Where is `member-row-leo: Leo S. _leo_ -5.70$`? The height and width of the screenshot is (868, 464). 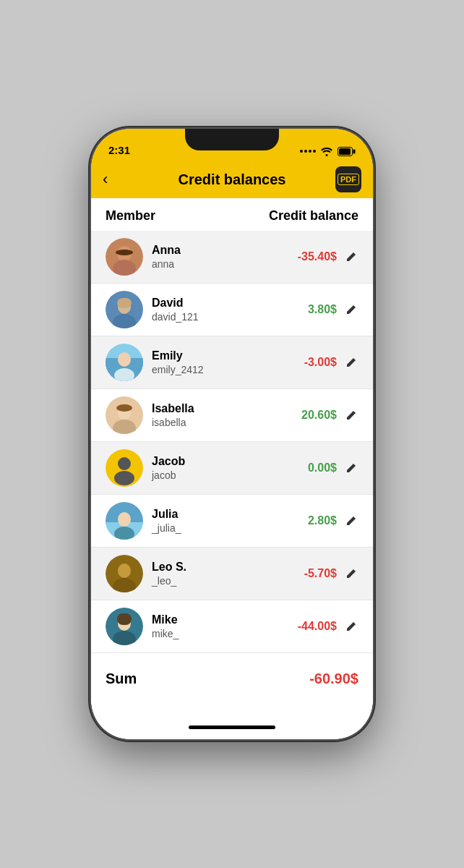 member-row-leo: Leo S. _leo_ -5.70$ is located at coordinates (232, 574).